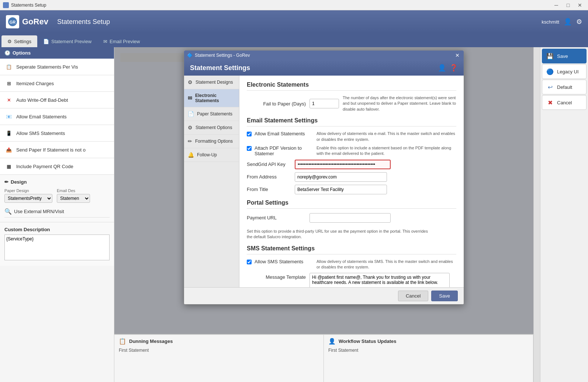 The width and height of the screenshot is (588, 382). Describe the element at coordinates (564, 103) in the screenshot. I see `cancel-button: ✖ Cancel` at that location.